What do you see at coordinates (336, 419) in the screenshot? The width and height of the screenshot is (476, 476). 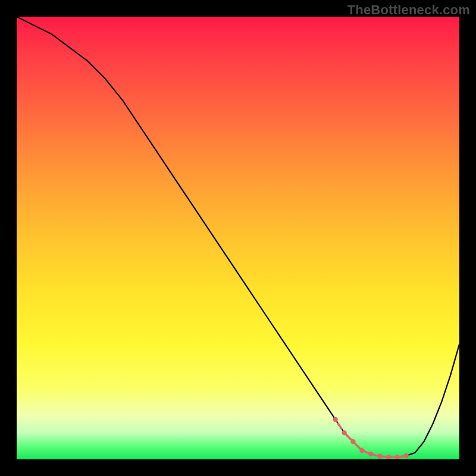 I see `flat-marker-dot` at bounding box center [336, 419].